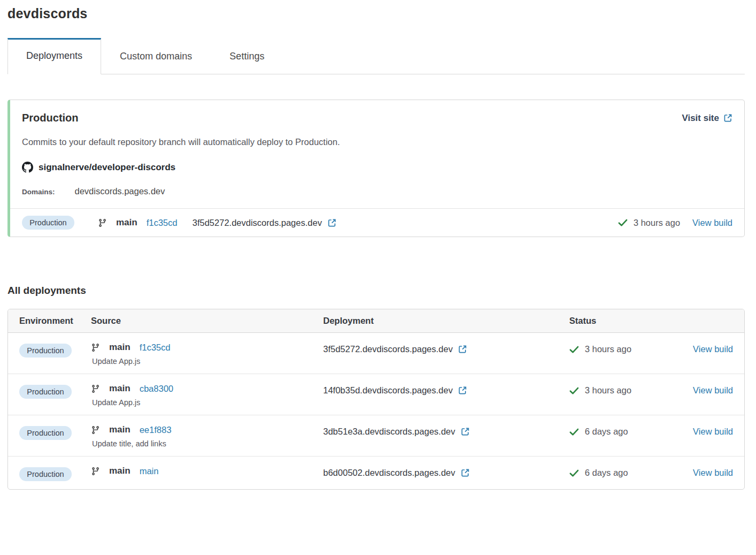  What do you see at coordinates (700, 118) in the screenshot?
I see `visit-site-label: Visit site` at bounding box center [700, 118].